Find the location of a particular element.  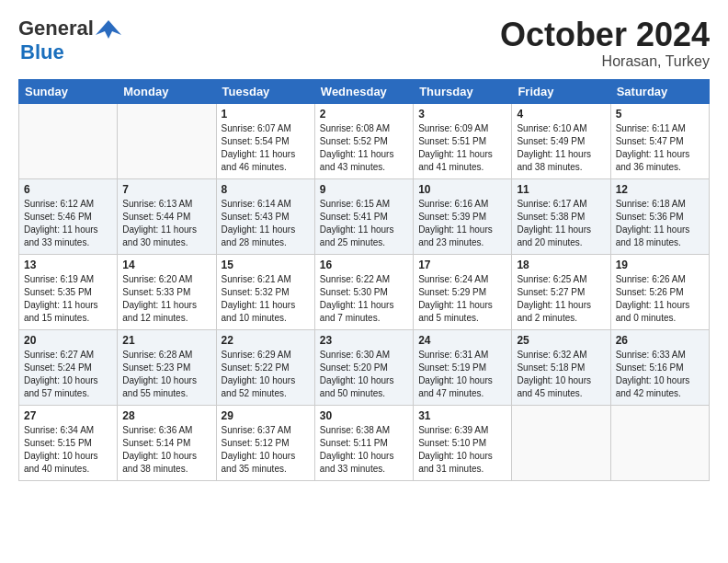

day-header-thursday: Thursday is located at coordinates (463, 91).